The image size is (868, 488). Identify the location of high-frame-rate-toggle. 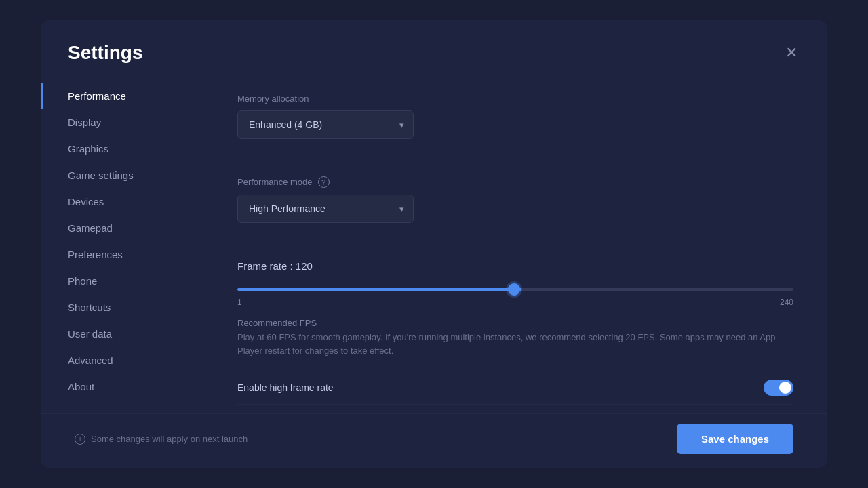
(778, 388).